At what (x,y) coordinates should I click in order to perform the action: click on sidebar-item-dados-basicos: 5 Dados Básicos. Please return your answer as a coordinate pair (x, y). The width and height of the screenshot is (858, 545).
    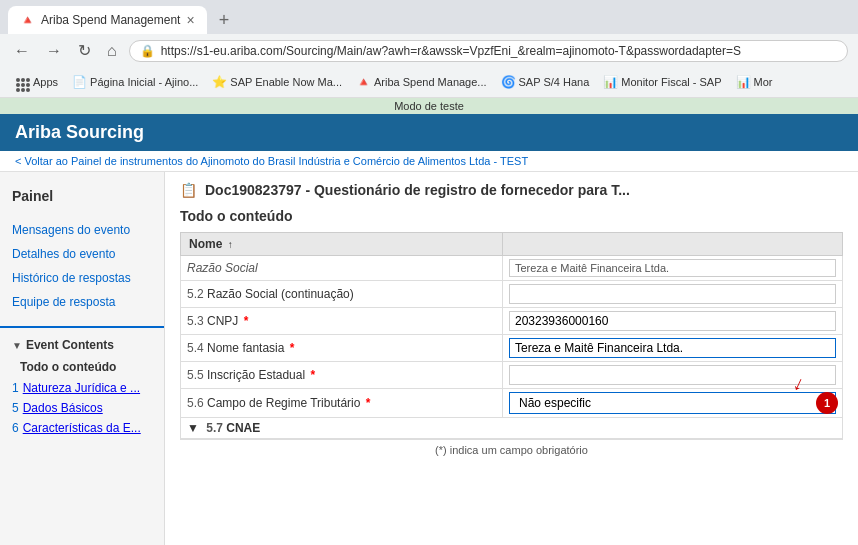
    Looking at the image, I should click on (82, 408).